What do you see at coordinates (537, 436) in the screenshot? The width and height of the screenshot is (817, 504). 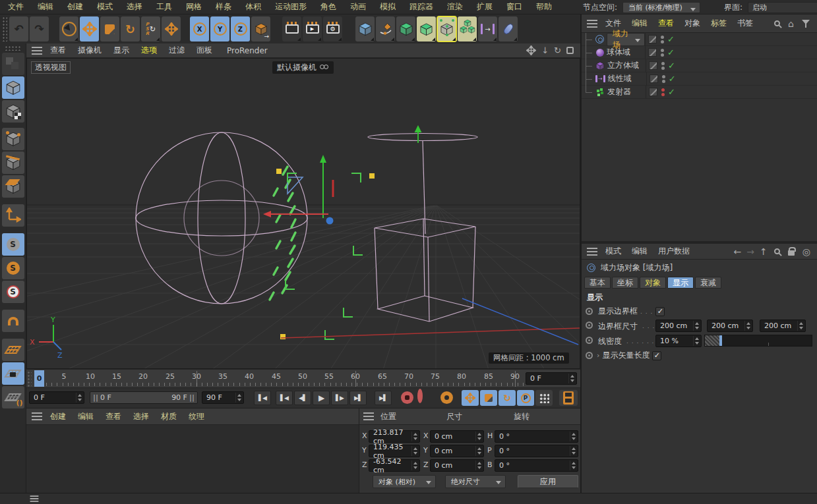 I see `rot-h-field: 0 °` at bounding box center [537, 436].